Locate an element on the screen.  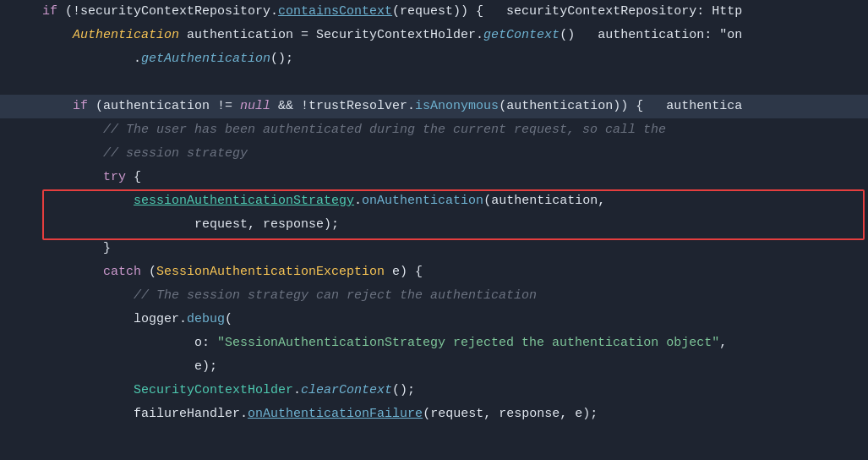
line-content: try { is located at coordinates (455, 178).